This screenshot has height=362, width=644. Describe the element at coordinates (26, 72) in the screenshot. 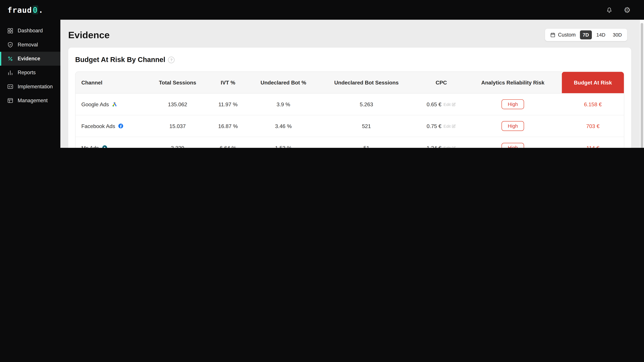

I see `sidebar-item-label: Reports` at that location.